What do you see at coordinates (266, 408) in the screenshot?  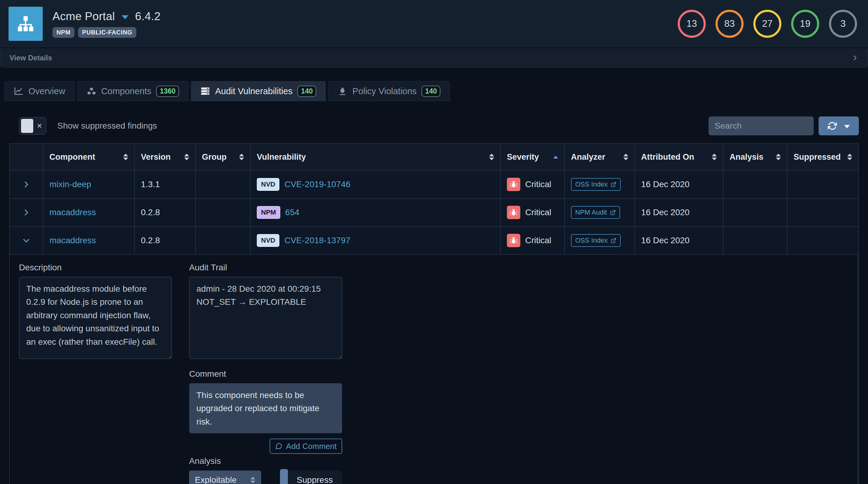 I see `comment-textarea: This component needs to be upgraded or r…` at bounding box center [266, 408].